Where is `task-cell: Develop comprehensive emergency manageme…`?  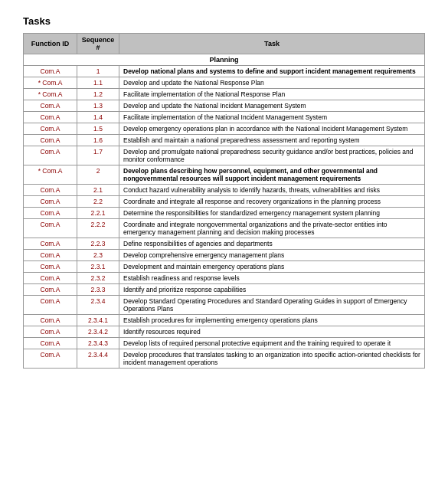 task-cell: Develop comprehensive emergency manageme… is located at coordinates (273, 256).